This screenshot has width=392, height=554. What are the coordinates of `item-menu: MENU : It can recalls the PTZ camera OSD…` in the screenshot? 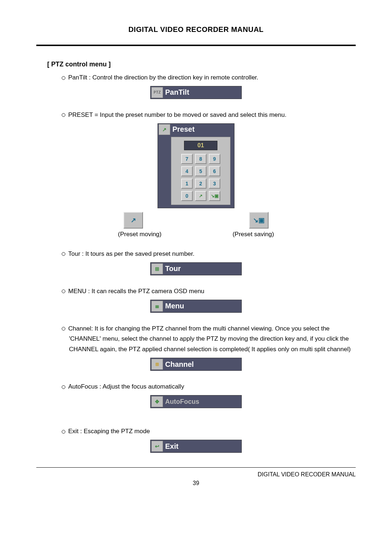 It's located at (196, 300).